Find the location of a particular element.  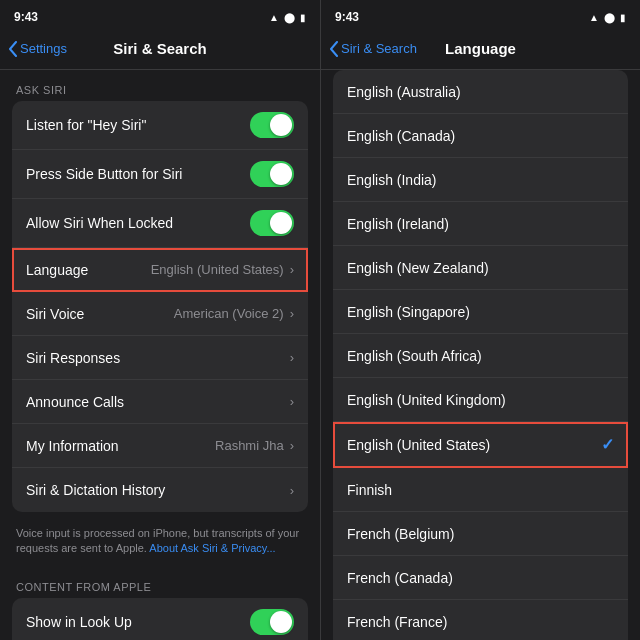

siri-dictation-history-label: Siri & Dictation History is located at coordinates (158, 490).